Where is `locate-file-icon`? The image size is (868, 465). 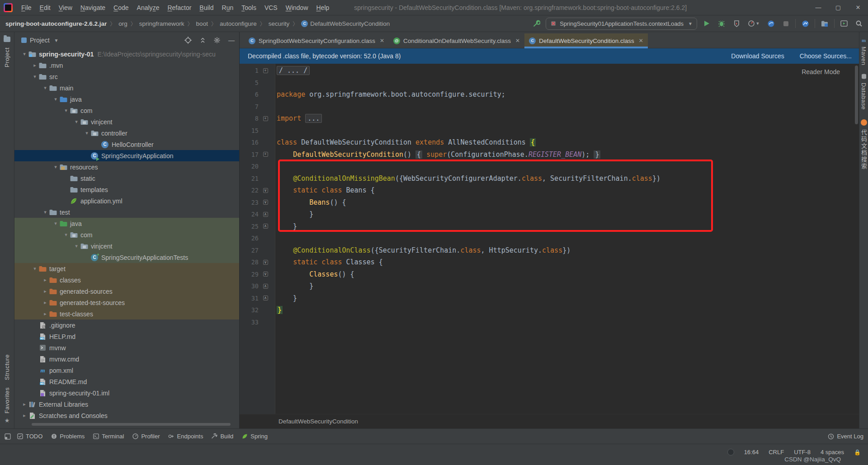
locate-file-icon is located at coordinates (188, 40).